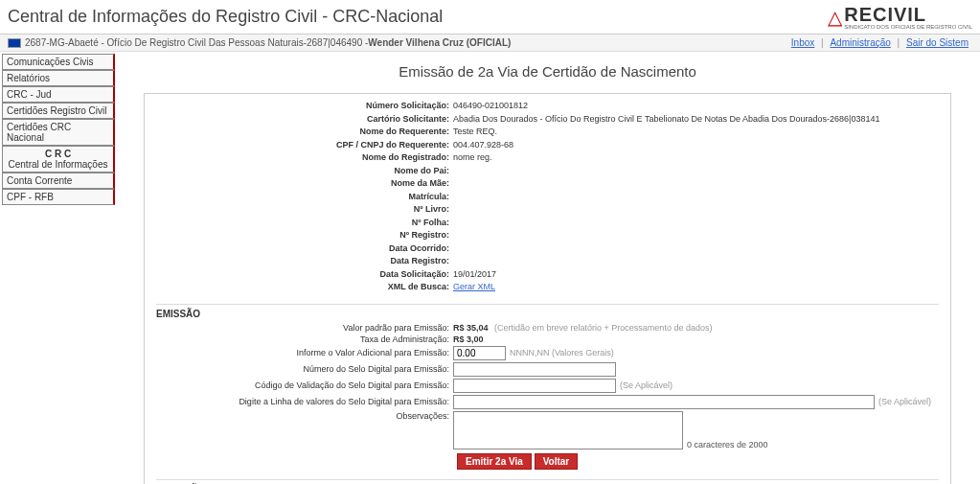 The width and height of the screenshot is (980, 484). Describe the element at coordinates (695, 197) in the screenshot. I see `matricula-value` at that location.